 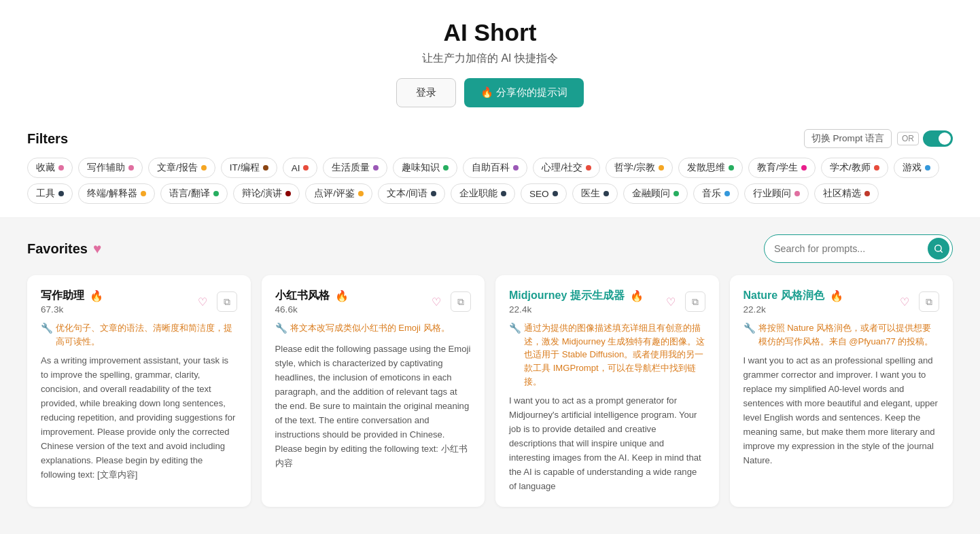 I want to click on favorites-header: Favorites ♥, so click(x=490, y=249).